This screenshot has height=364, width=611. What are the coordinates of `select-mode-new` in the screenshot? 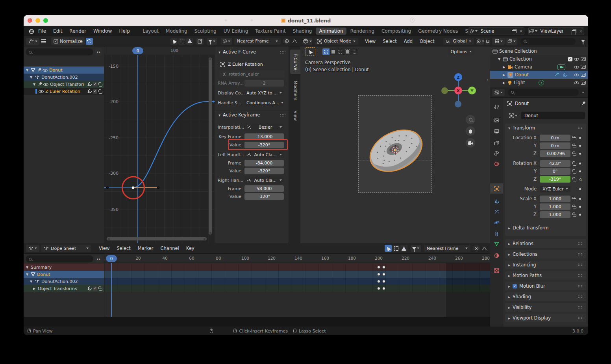 It's located at (326, 52).